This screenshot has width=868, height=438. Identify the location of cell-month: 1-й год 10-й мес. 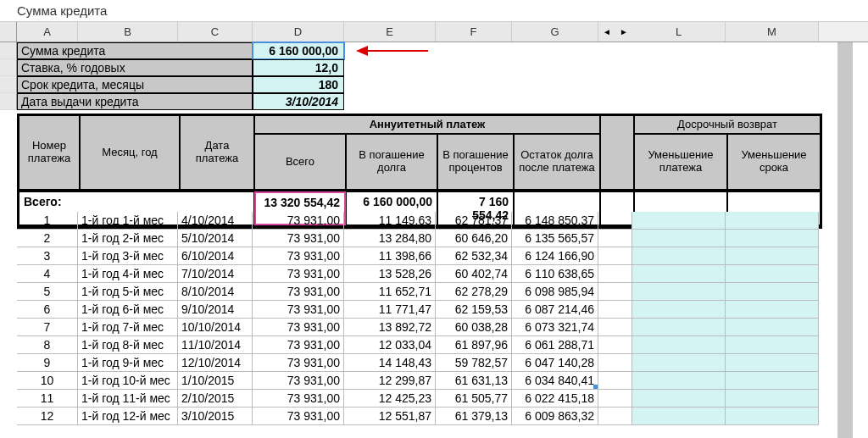
(128, 381).